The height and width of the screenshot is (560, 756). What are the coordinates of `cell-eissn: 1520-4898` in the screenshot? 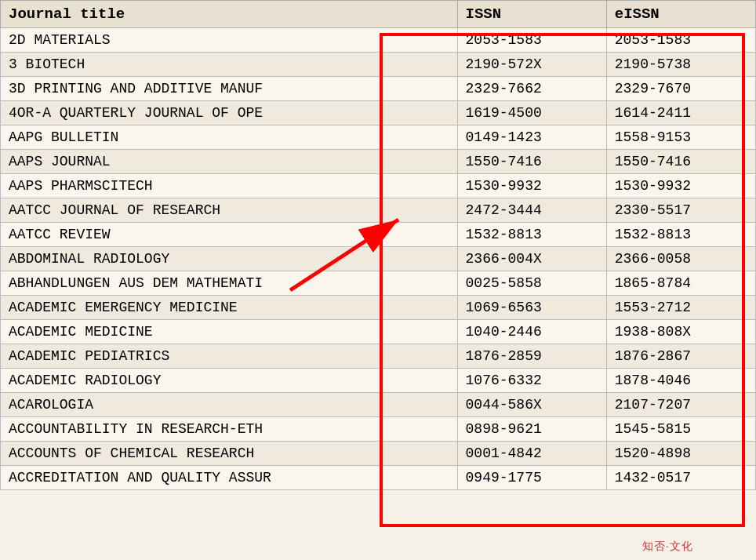 It's located at (681, 453).